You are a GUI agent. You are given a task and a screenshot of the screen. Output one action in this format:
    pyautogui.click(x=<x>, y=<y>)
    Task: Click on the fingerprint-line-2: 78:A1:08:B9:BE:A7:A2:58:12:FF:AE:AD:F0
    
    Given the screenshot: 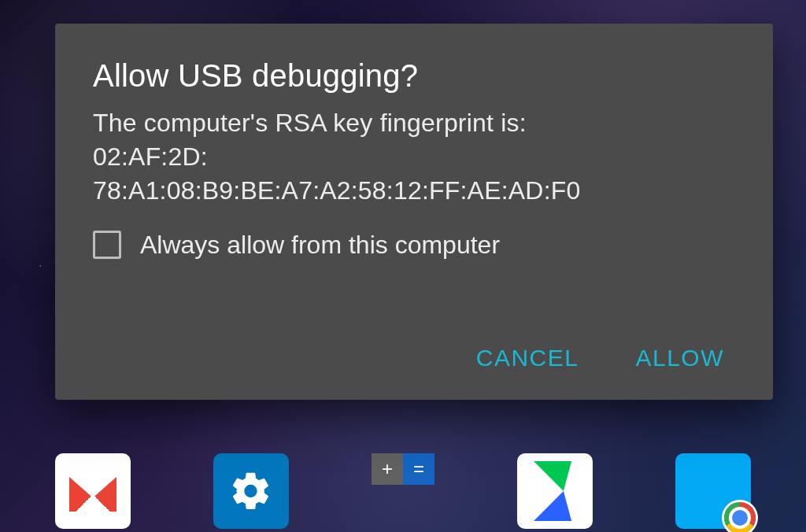 What is the action you would take?
    pyautogui.click(x=337, y=190)
    